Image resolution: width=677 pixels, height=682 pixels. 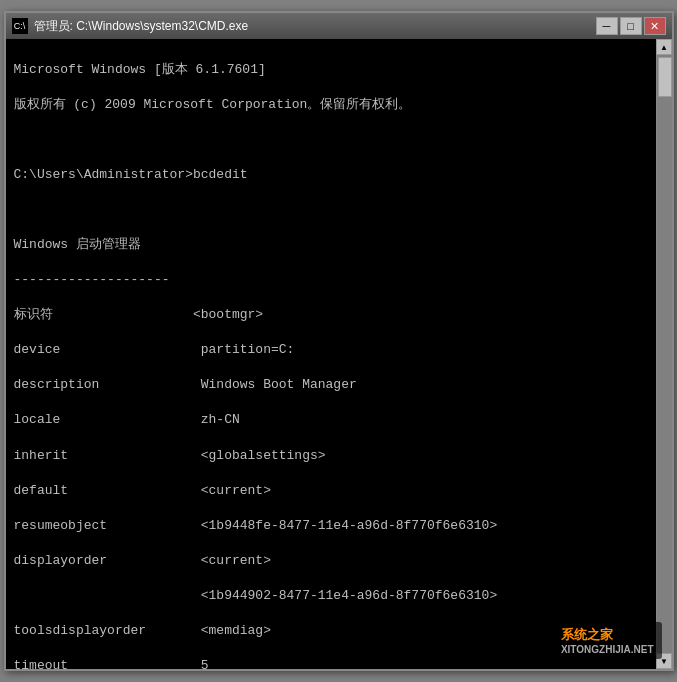 What do you see at coordinates (664, 47) in the screenshot?
I see `scroll-up-arrow: ▲` at bounding box center [664, 47].